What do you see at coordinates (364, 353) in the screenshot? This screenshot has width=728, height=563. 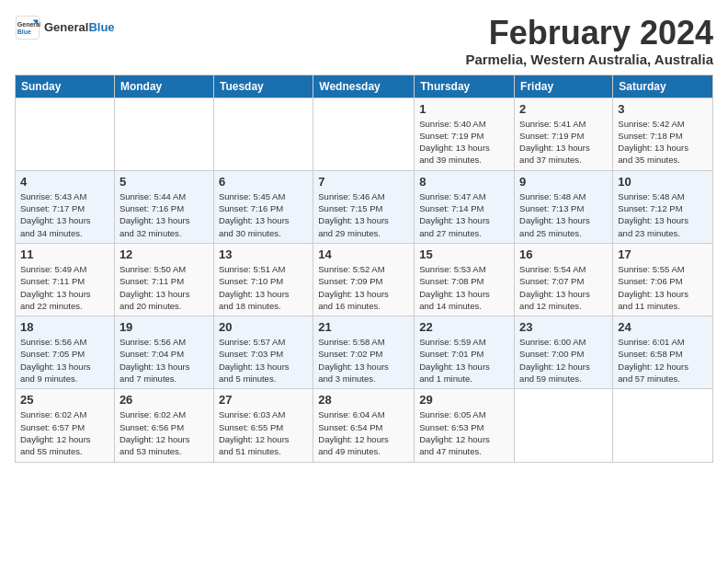 I see `calendar-cell: 21Sunrise: 5:58 AM Sunset: 7:02 PM Dayli…` at bounding box center [364, 353].